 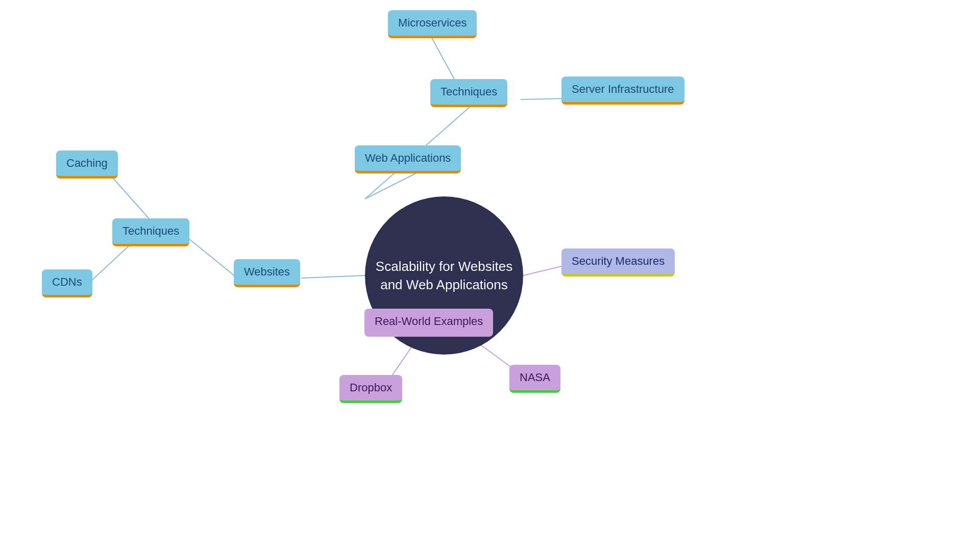 What do you see at coordinates (469, 93) in the screenshot?
I see `node-techniques-top: Techniques` at bounding box center [469, 93].